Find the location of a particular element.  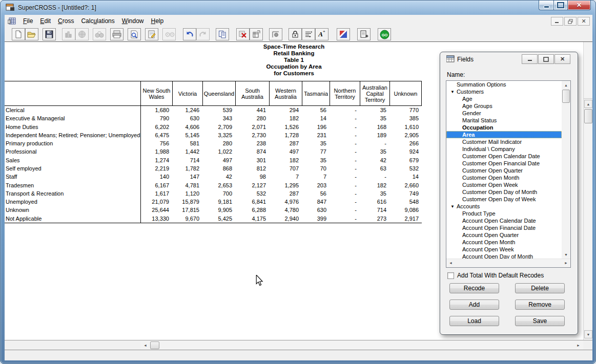

column-header: Northern Territory is located at coordinates (344, 93).